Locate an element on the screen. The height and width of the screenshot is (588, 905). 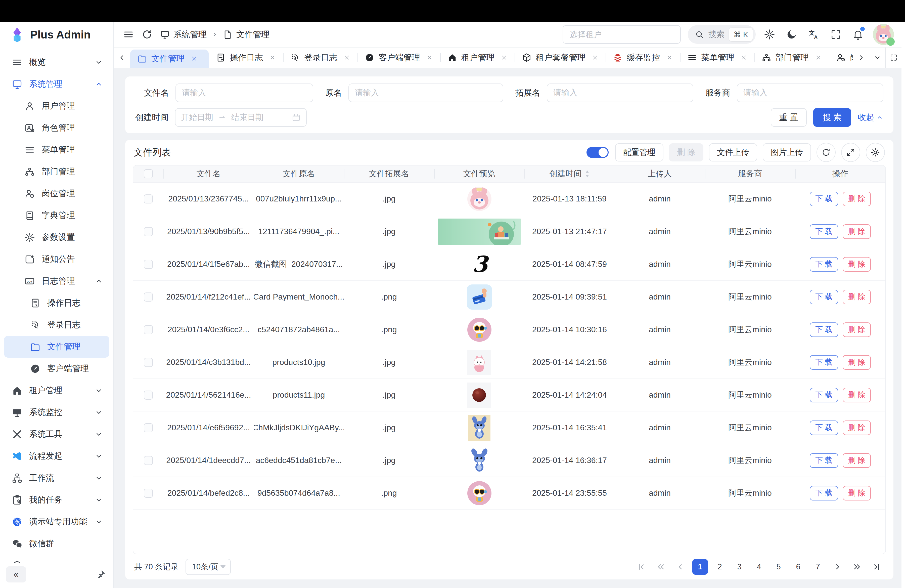
拓展名-input: 请输入 is located at coordinates (620, 93).